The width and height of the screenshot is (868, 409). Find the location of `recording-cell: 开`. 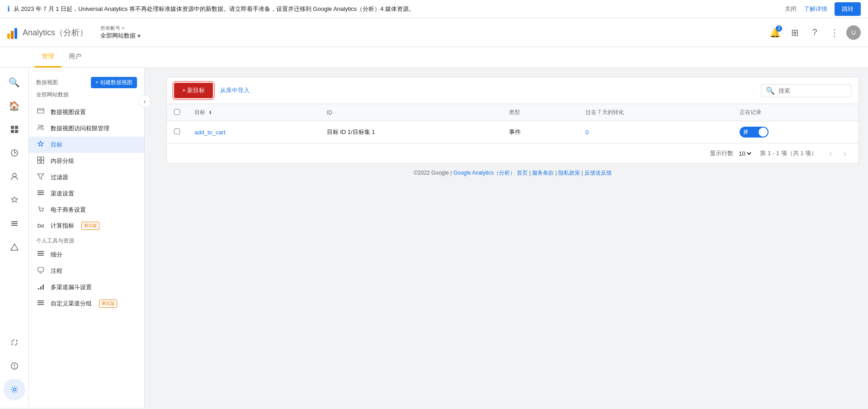

recording-cell: 开 is located at coordinates (796, 132).